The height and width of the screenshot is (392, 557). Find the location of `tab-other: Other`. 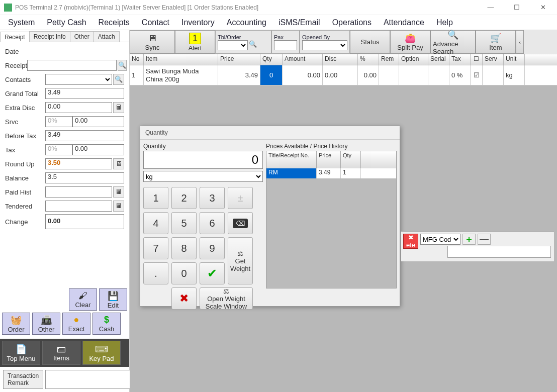

tab-other: Other is located at coordinates (82, 36).